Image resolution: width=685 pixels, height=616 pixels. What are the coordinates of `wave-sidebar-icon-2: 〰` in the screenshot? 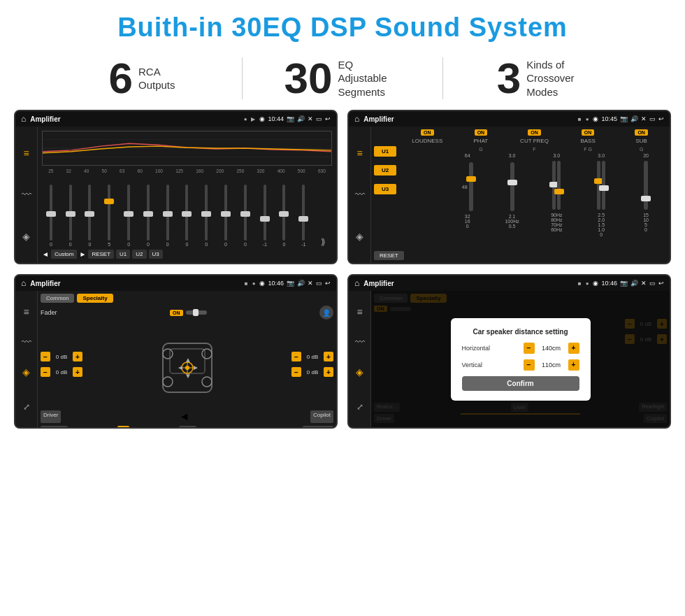 It's located at (360, 194).